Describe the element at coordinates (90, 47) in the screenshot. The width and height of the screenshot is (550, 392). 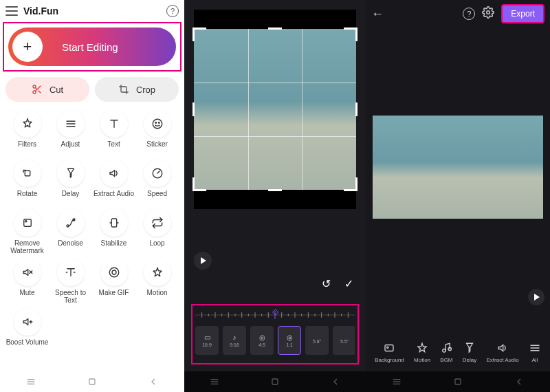
I see `start-editing-label: Start Editing` at that location.